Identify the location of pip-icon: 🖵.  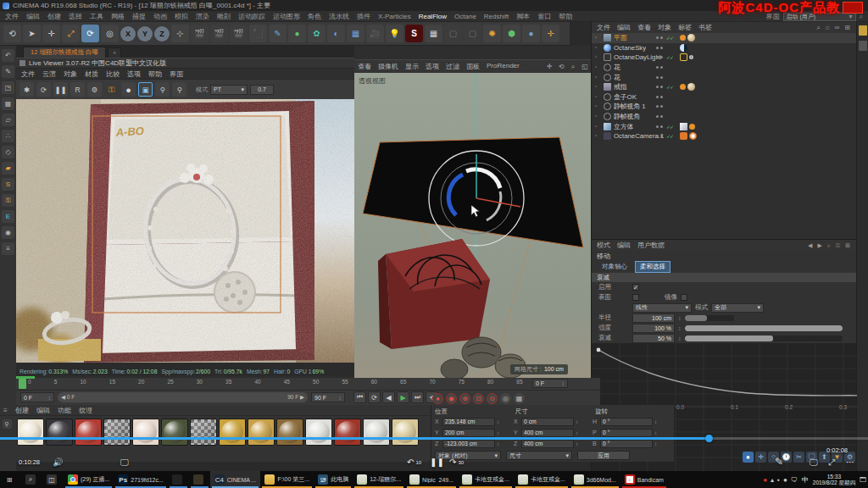
(814, 463).